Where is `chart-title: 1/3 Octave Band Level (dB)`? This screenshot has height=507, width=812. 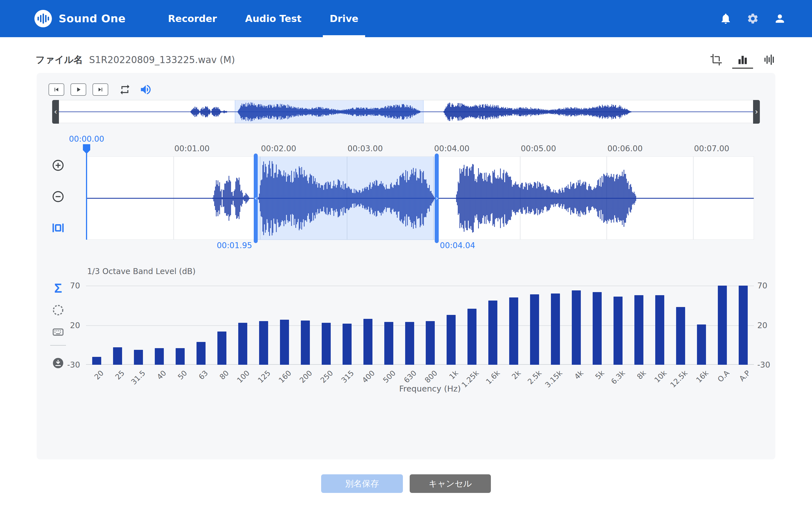
chart-title: 1/3 Octave Band Level (dB) is located at coordinates (142, 271).